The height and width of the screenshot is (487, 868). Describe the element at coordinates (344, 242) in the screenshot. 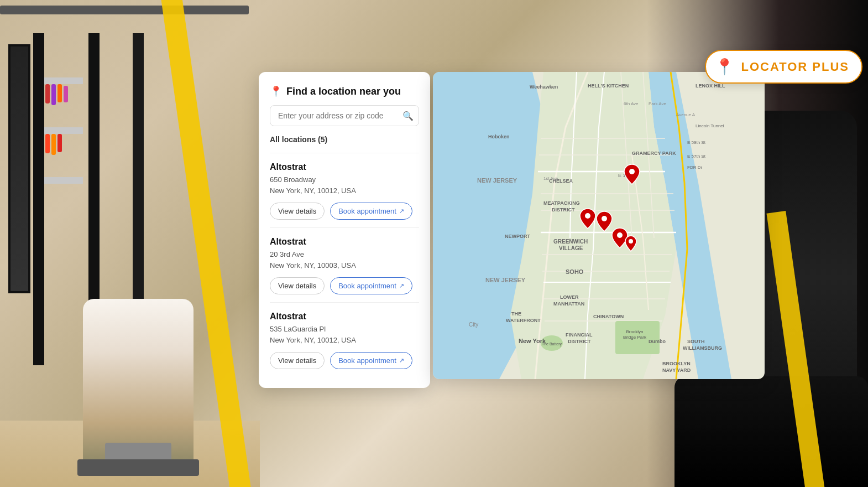

I see `location-name-2: Altostrat` at that location.